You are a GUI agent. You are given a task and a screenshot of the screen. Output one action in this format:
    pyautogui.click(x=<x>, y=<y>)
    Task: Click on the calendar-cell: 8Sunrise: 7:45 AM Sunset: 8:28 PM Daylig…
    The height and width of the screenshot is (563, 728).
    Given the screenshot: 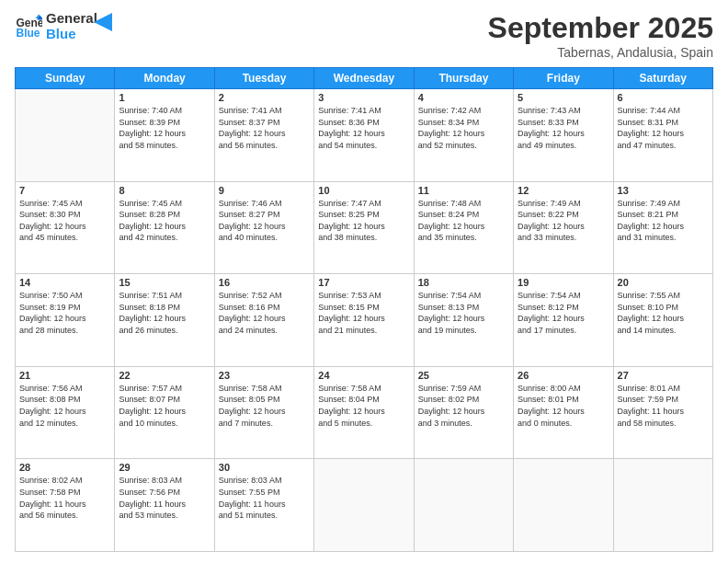 What is the action you would take?
    pyautogui.click(x=165, y=228)
    